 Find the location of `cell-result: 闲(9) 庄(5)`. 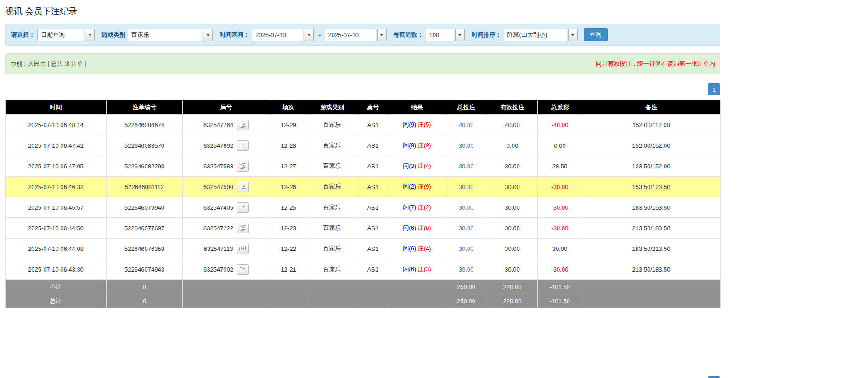

cell-result: 闲(9) 庄(5) is located at coordinates (417, 125).